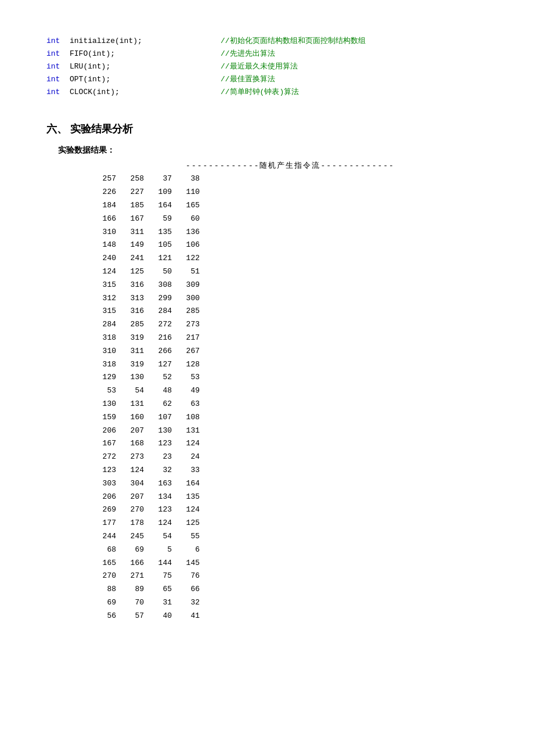  Describe the element at coordinates (190, 311) in the screenshot. I see `table-cell: 285` at that location.